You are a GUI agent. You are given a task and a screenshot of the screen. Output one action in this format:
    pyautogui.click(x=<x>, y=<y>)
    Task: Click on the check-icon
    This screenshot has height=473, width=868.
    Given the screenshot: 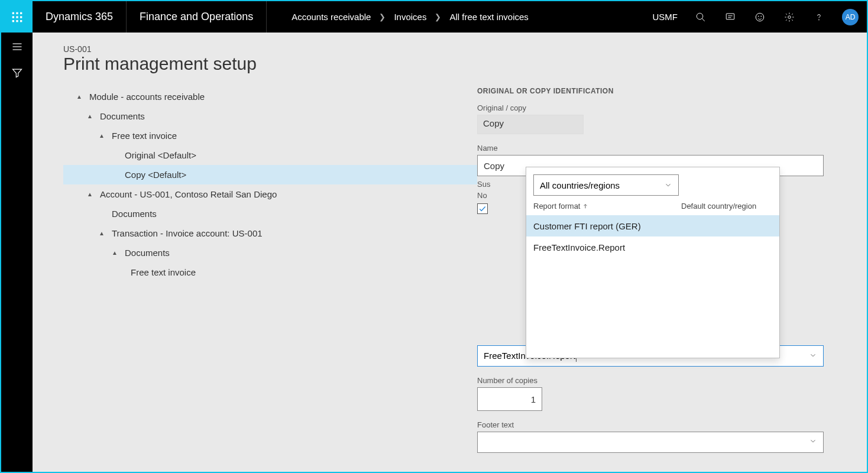 What is the action you would take?
    pyautogui.click(x=482, y=209)
    